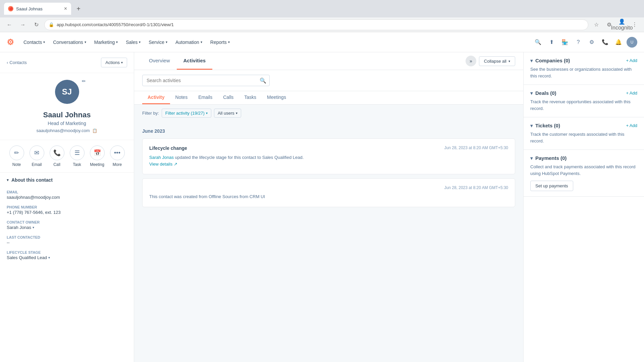 This screenshot has width=644, height=362. What do you see at coordinates (471, 61) in the screenshot?
I see `expand-sidebar-button: »` at bounding box center [471, 61].